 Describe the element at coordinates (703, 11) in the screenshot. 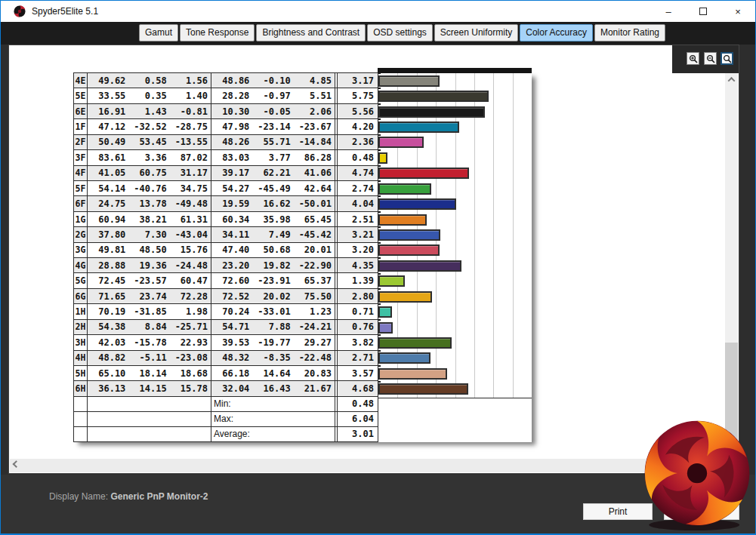

I see `maximize-button` at that location.